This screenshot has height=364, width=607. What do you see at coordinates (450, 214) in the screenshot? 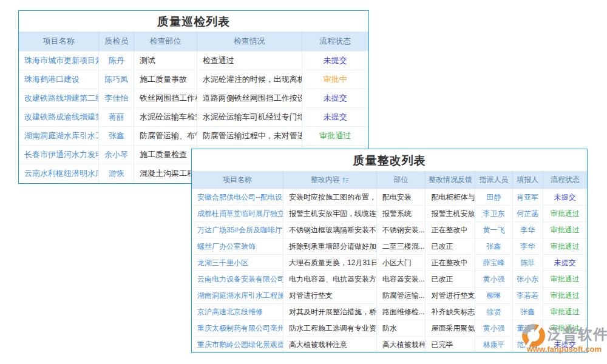
I see `cell: 报警主机安放...` at bounding box center [450, 214].